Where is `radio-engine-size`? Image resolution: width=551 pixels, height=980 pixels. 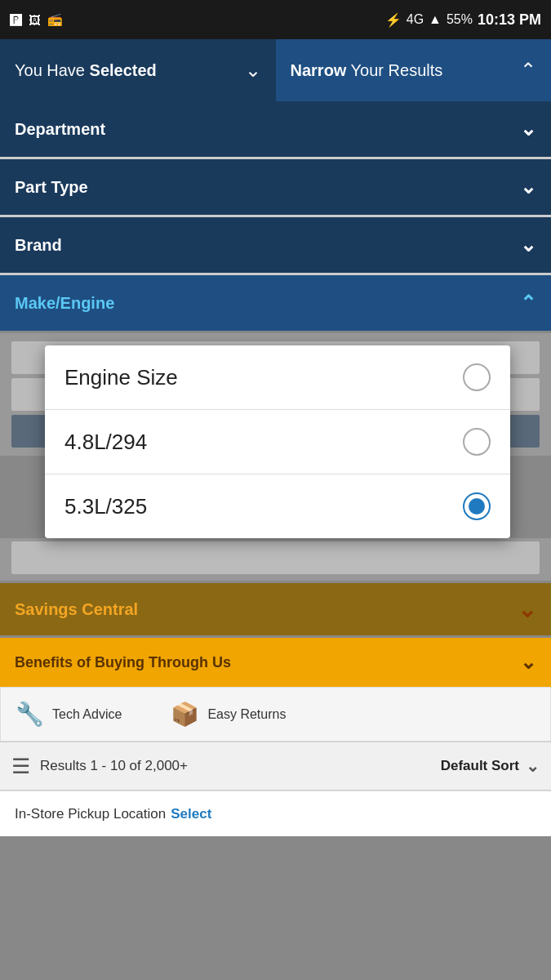 radio-engine-size is located at coordinates (477, 377).